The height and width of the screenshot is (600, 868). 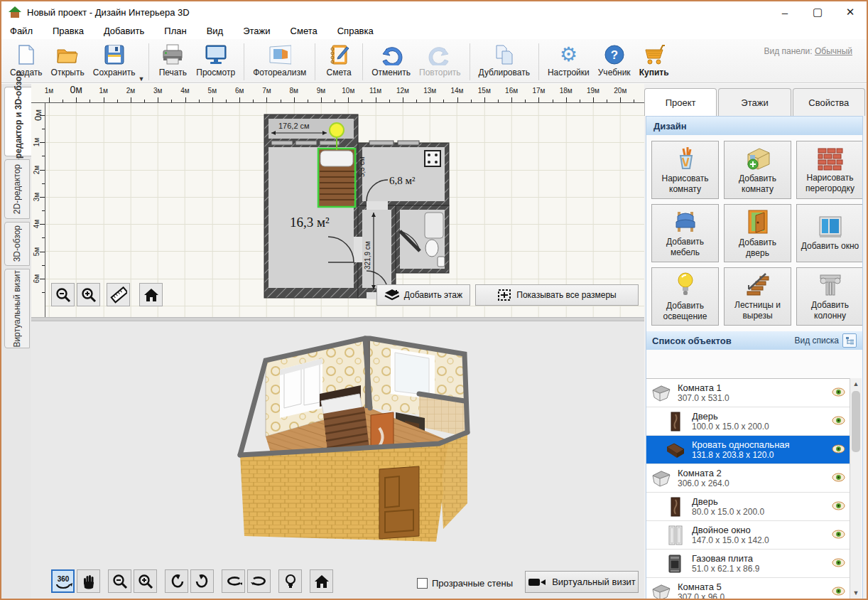 What do you see at coordinates (433, 159) in the screenshot?
I see `stove-object` at bounding box center [433, 159].